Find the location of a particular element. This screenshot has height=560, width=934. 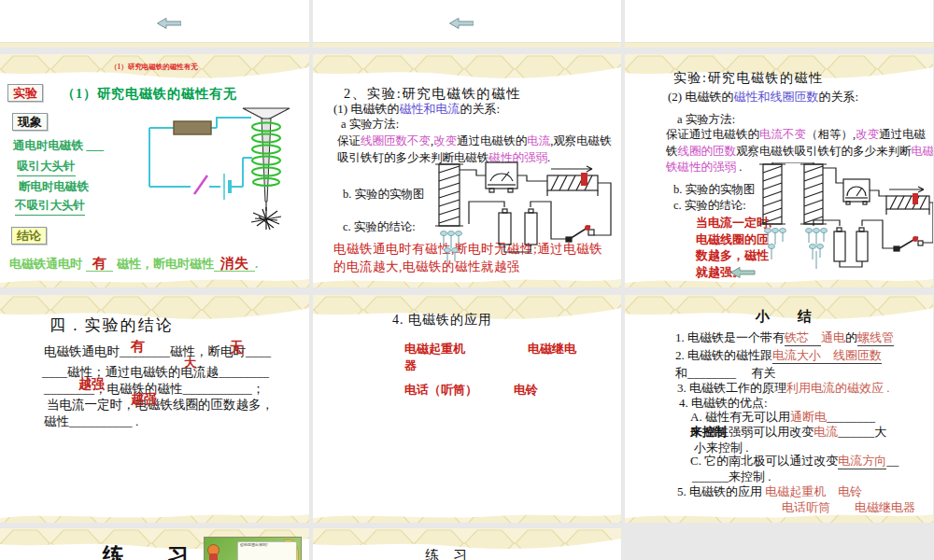

slide-experiment-1: （1）研究电磁铁的磁性有无 实验 （1）研究电磁铁的磁性有无 现象 通电时电磁铁… is located at coordinates (155, 171).